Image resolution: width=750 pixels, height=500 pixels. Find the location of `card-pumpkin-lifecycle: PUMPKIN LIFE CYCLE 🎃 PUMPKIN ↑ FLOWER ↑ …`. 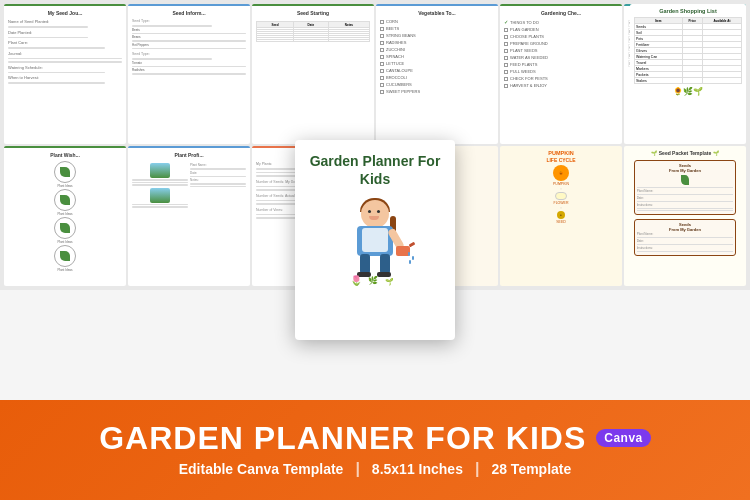

card-pumpkin-lifecycle: PUMPKIN LIFE CYCLE 🎃 PUMPKIN ↑ FLOWER ↑ … is located at coordinates (561, 216).